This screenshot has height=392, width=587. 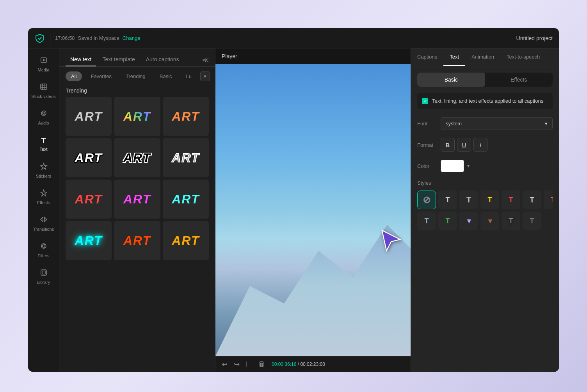 What do you see at coordinates (511, 200) in the screenshot?
I see `style-4: T` at bounding box center [511, 200].